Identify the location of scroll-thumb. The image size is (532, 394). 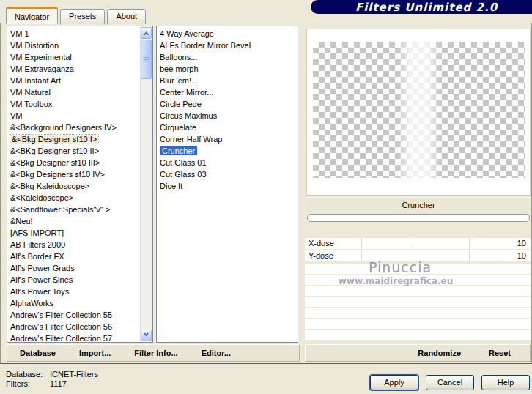
(147, 59).